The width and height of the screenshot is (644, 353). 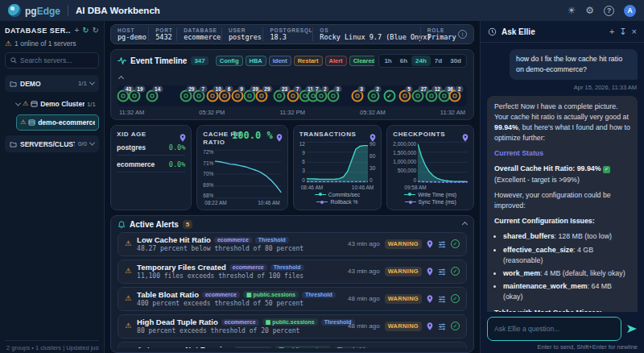 What do you see at coordinates (250, 97) in the screenshot?
I see `timeline-event-marker: 39` at bounding box center [250, 97].